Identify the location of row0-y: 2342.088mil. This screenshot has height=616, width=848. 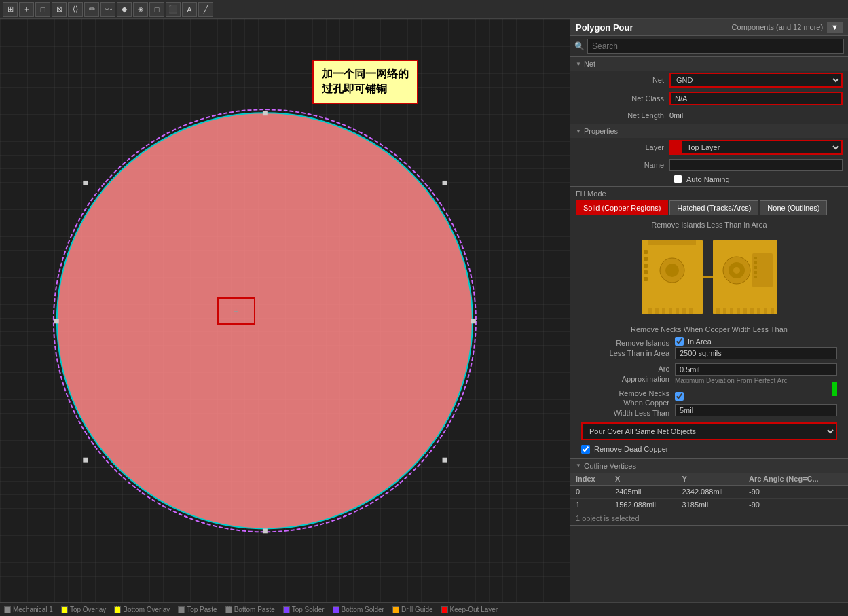
(710, 492).